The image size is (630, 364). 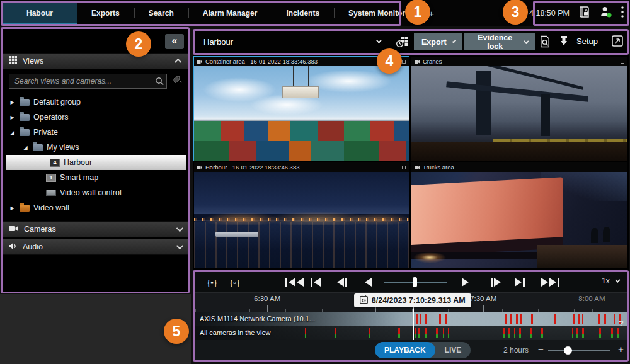 I want to click on evidence-lock-list-icon, so click(x=585, y=13).